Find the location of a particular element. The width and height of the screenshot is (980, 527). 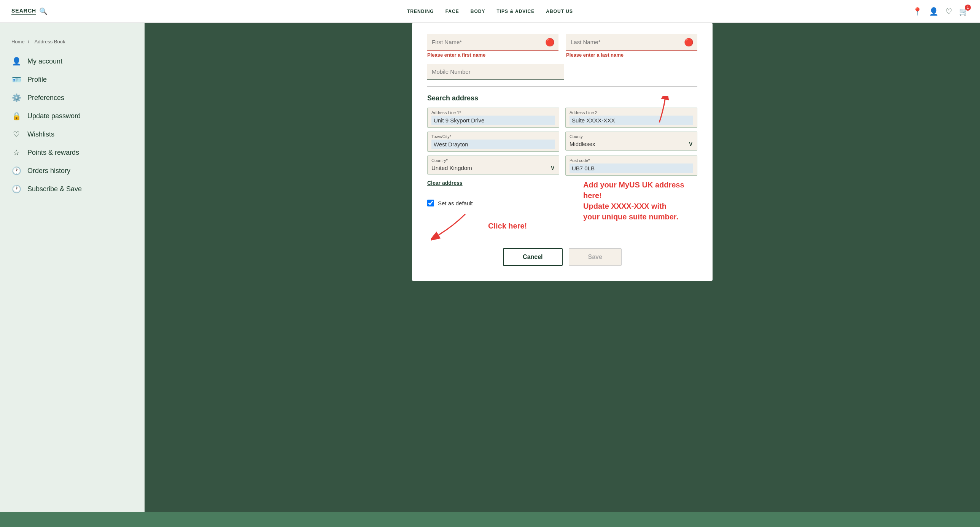

country-chevron-icon: ∨ is located at coordinates (552, 168).